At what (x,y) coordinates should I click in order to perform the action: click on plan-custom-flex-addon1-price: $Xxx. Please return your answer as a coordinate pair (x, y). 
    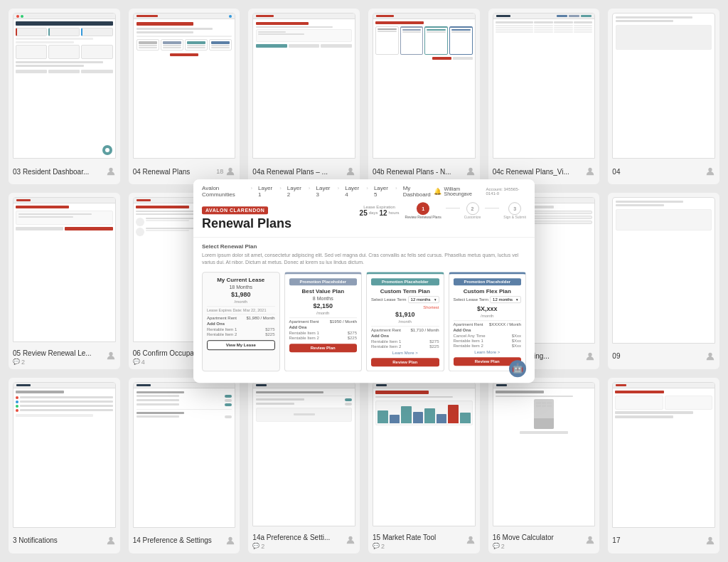
    Looking at the image, I should click on (516, 341).